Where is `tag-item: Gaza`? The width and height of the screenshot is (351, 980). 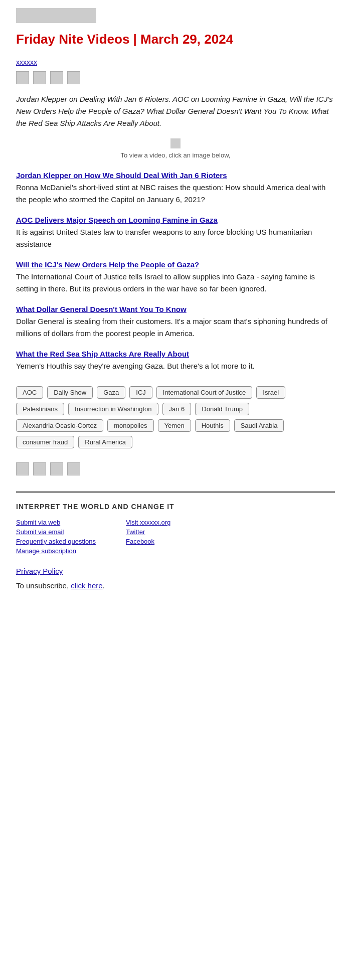
tag-item: Gaza is located at coordinates (111, 392).